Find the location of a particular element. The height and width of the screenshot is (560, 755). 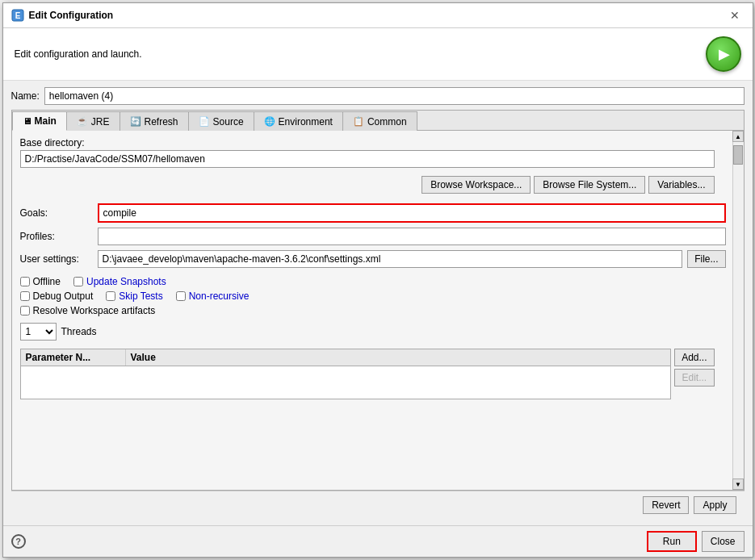

checkbox-row-2: Debug Output Skip Tests Non-recursive is located at coordinates (367, 296).